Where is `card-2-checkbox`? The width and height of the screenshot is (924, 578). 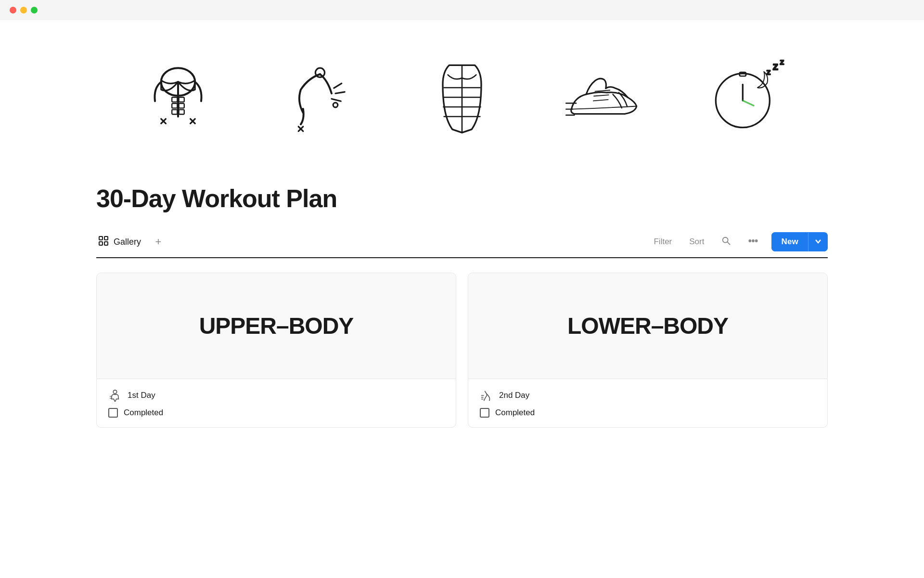
card-2-checkbox is located at coordinates (485, 413).